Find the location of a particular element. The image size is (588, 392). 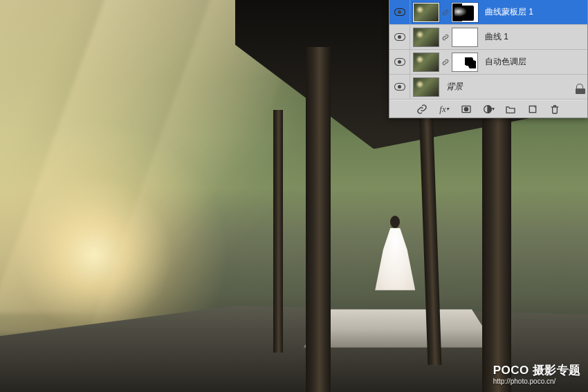

layer-row: 背景 is located at coordinates (488, 87).